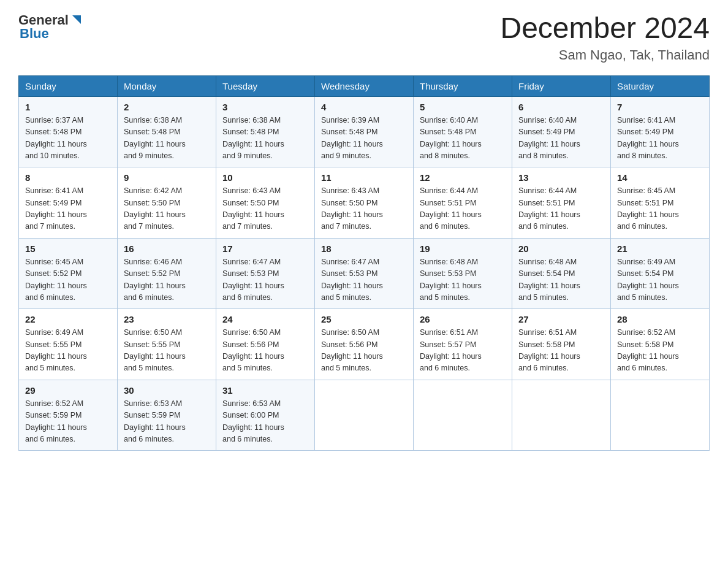 The image size is (728, 563). What do you see at coordinates (364, 178) in the screenshot?
I see `day-number: 11` at bounding box center [364, 178].